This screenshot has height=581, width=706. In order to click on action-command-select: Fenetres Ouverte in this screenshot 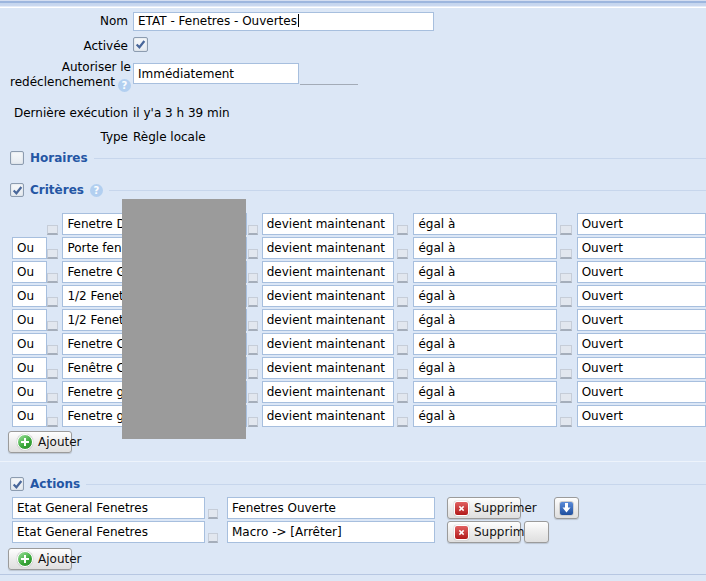, I will do `click(331, 508)`.